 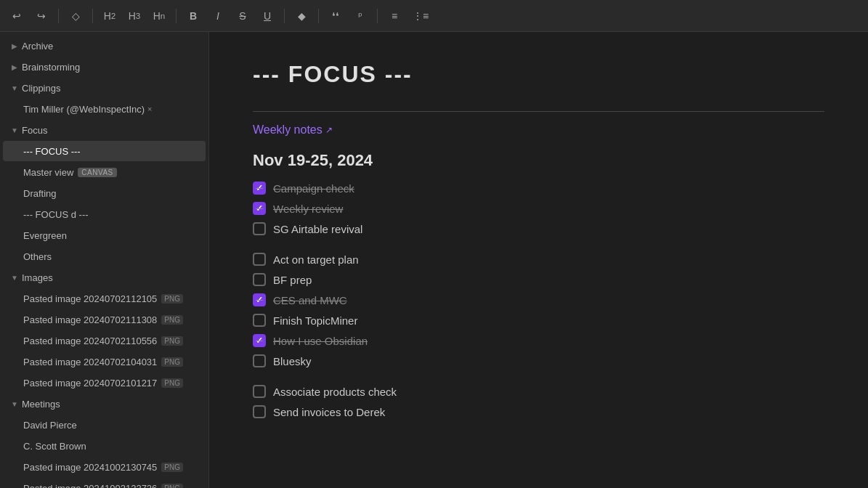 What do you see at coordinates (539, 402) in the screenshot?
I see `checklist-group-3: Associate products check Send invoices t…` at bounding box center [539, 402].